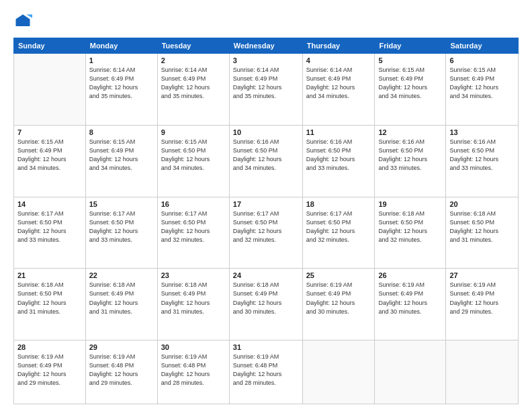  I want to click on day-number: 30, so click(193, 347).